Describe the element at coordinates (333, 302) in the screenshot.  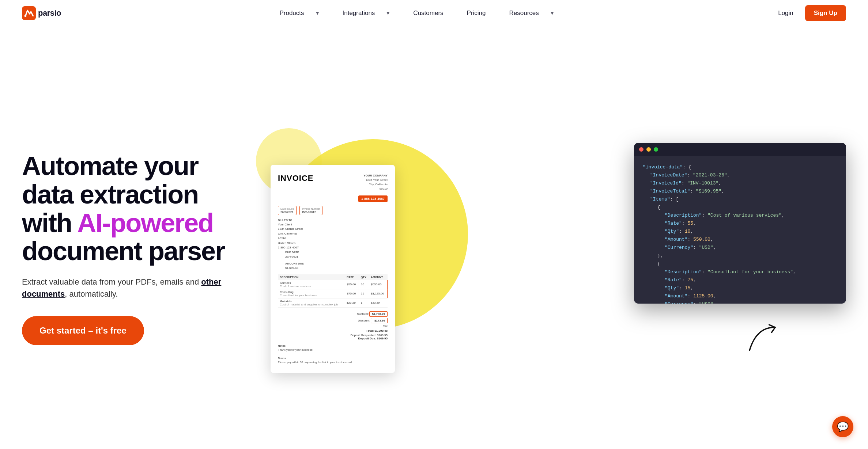
I see `invoice-row-3: MaterialsCost of material and supplies o…` at that location.